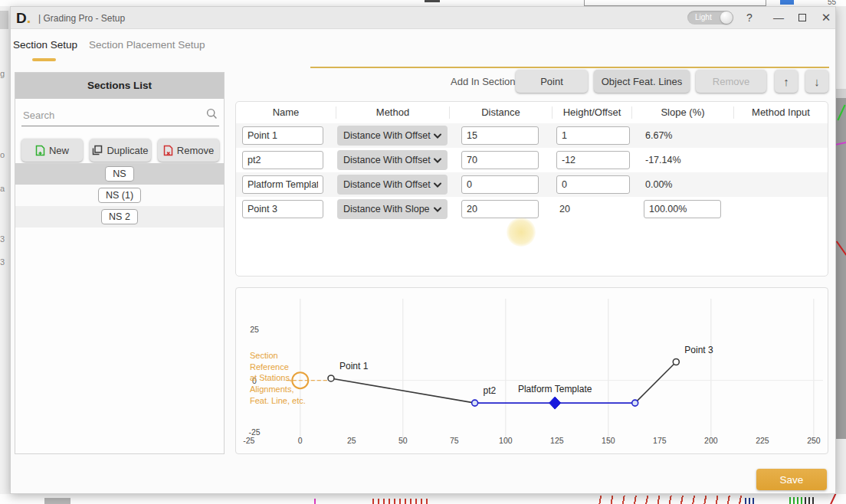  What do you see at coordinates (315, 501) in the screenshot?
I see `background-magenta-tick` at bounding box center [315, 501].